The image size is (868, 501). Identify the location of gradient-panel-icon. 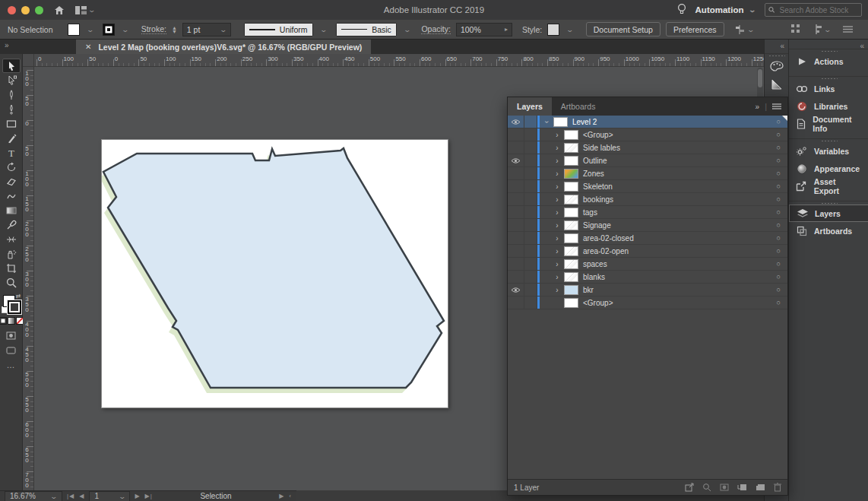
(777, 84).